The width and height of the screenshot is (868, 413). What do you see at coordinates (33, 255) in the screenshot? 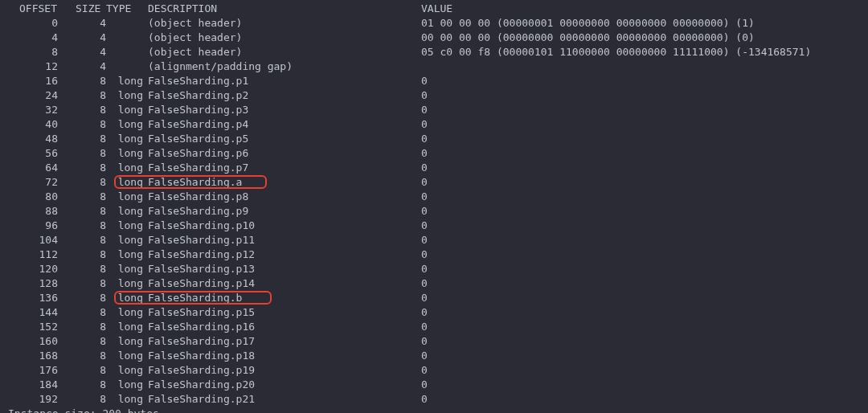
I see `cell-offset: 112` at bounding box center [33, 255].